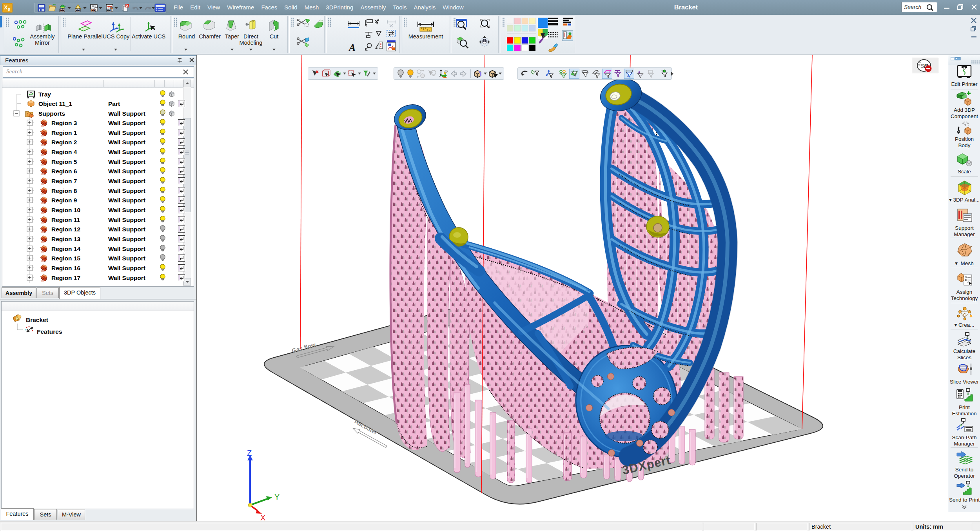 This screenshot has height=531, width=980. I want to click on svg-text: p, so click(9, 9).